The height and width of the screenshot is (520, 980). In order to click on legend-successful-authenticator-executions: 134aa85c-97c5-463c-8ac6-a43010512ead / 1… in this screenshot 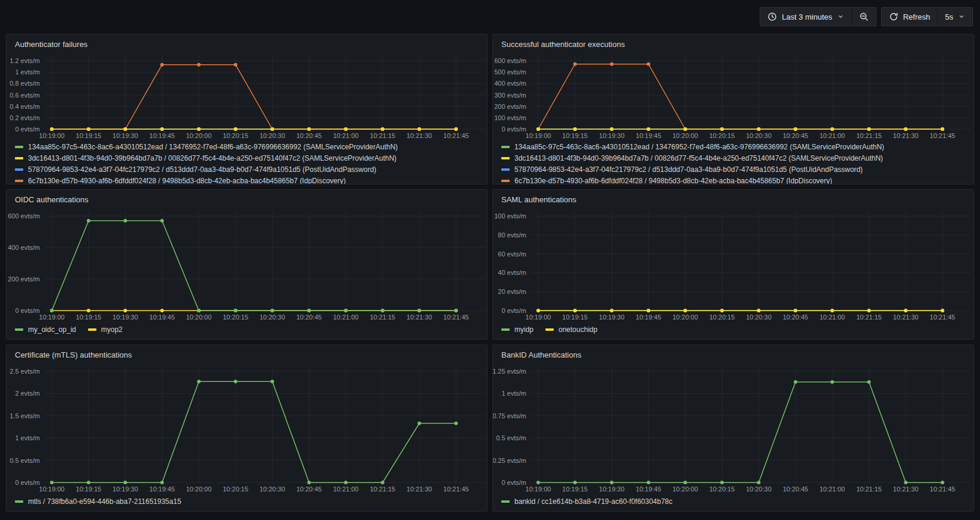, I will do `click(734, 162)`.